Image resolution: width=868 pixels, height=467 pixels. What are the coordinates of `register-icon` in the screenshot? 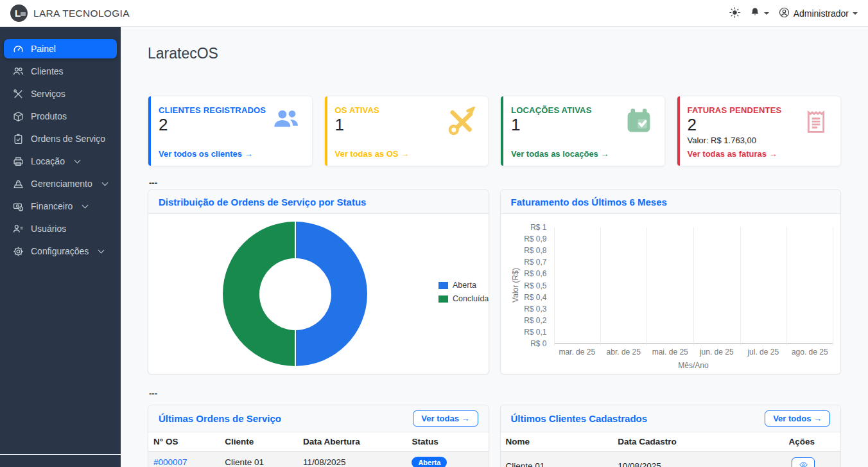 It's located at (18, 184).